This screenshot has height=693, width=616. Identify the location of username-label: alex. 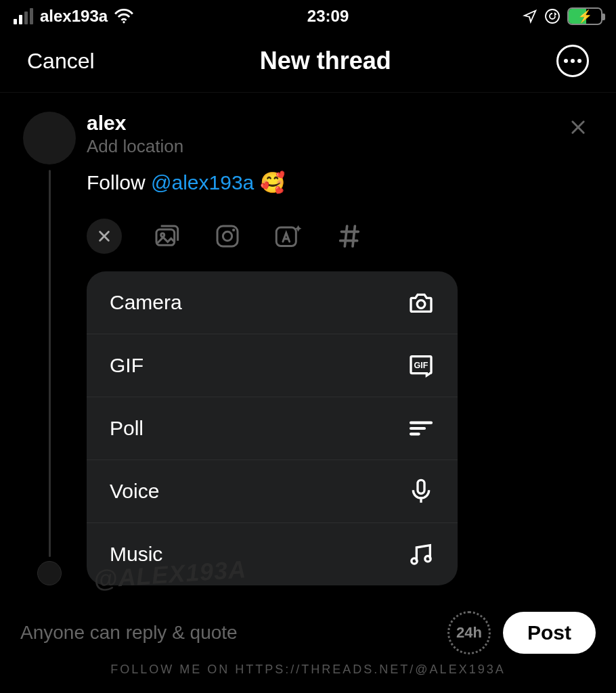
(339, 123).